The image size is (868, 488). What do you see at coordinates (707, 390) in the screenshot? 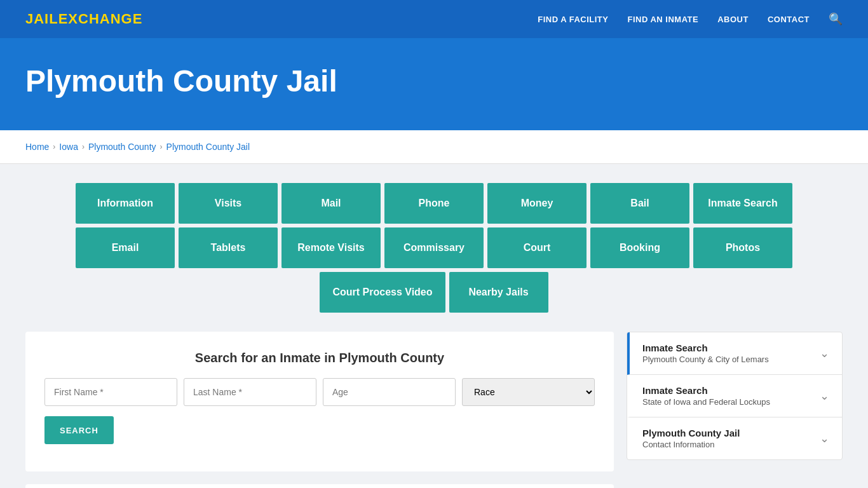
I see `sidebar-item-title-2: Inmate Search` at bounding box center [707, 390].